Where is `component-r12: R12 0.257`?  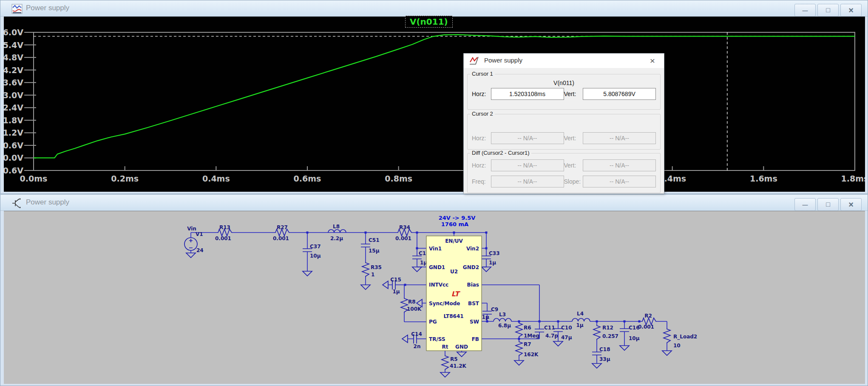 component-r12: R12 0.257 is located at coordinates (606, 332).